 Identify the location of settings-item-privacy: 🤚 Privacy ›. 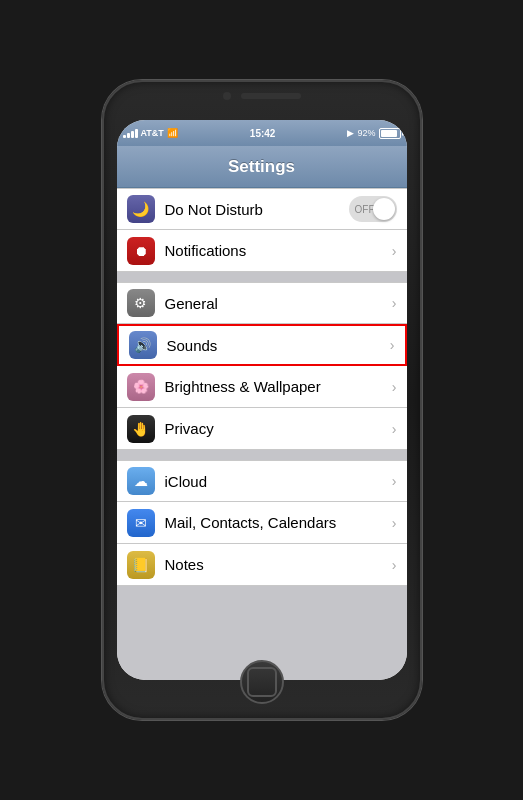
(262, 429).